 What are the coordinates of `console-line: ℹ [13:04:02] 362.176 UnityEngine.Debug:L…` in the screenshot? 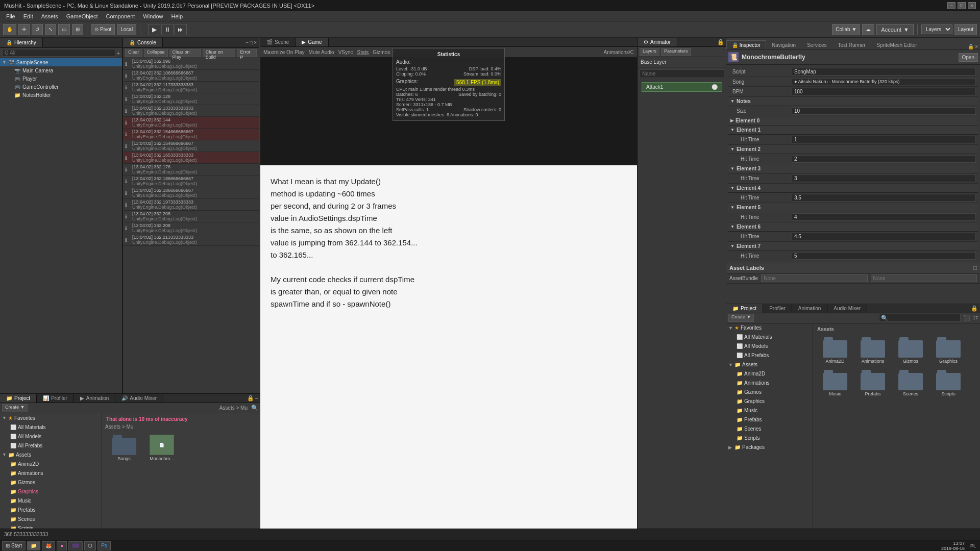 It's located at (191, 169).